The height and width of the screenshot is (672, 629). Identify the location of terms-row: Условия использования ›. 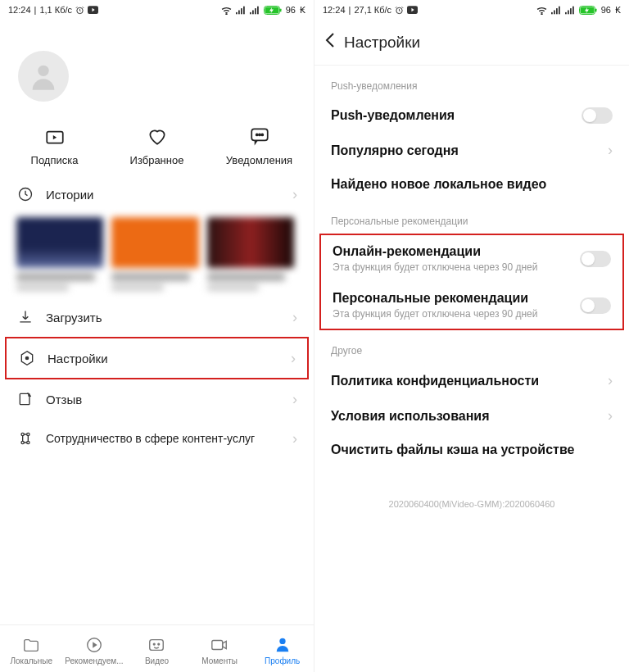
(472, 416).